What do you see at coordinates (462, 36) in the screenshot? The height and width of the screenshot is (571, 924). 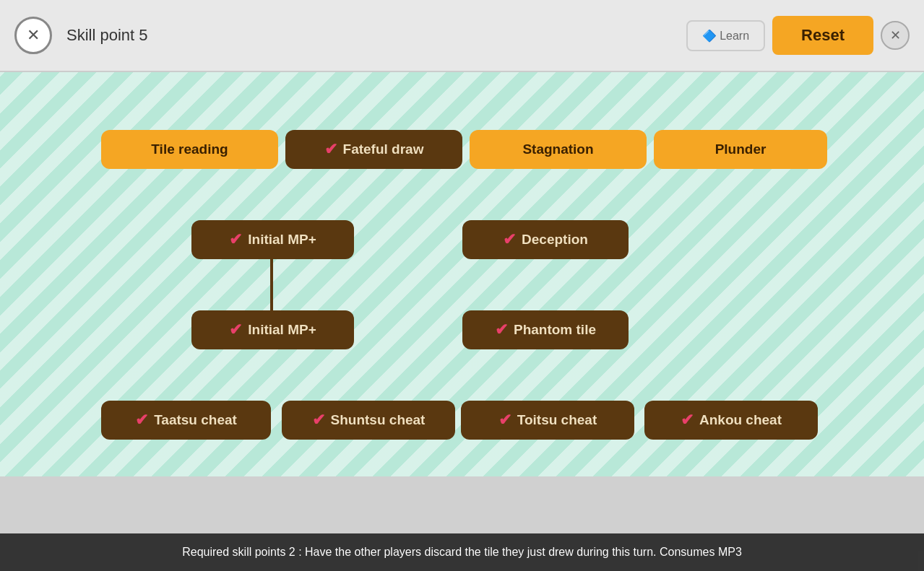 I see `header: ✕ Skill point 5 🔷 Learn Reset ✕` at bounding box center [462, 36].